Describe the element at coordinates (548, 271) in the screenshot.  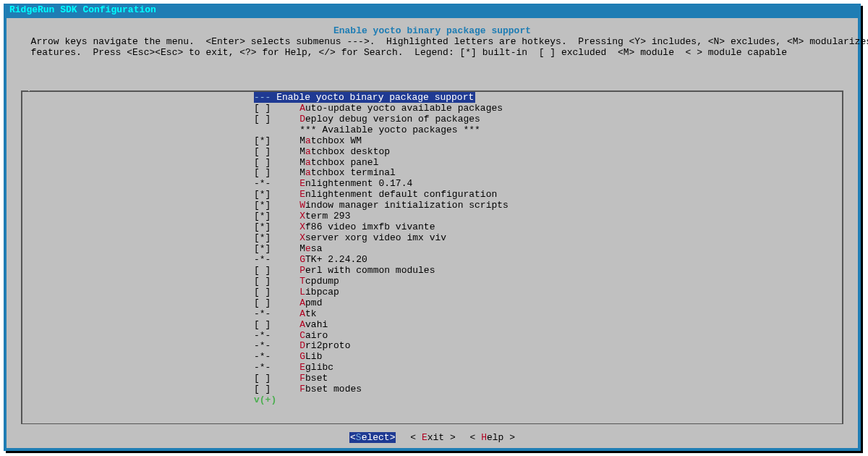
I see `menu-item: [ ] Perl with common modules` at that location.